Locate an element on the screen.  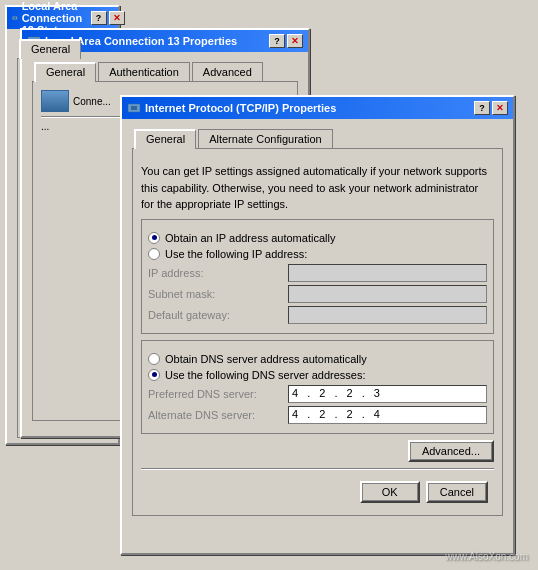
tcpip-help-button: ? is located at coordinates (482, 108).